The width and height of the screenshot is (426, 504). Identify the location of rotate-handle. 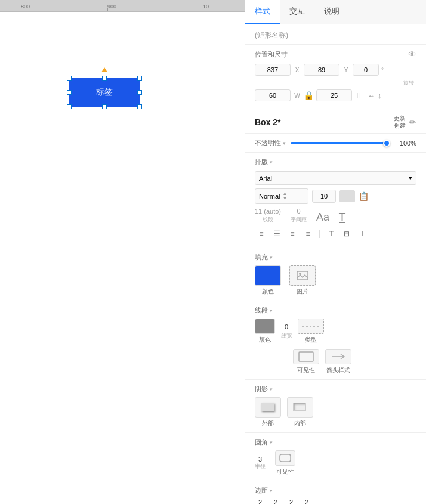
(104, 70).